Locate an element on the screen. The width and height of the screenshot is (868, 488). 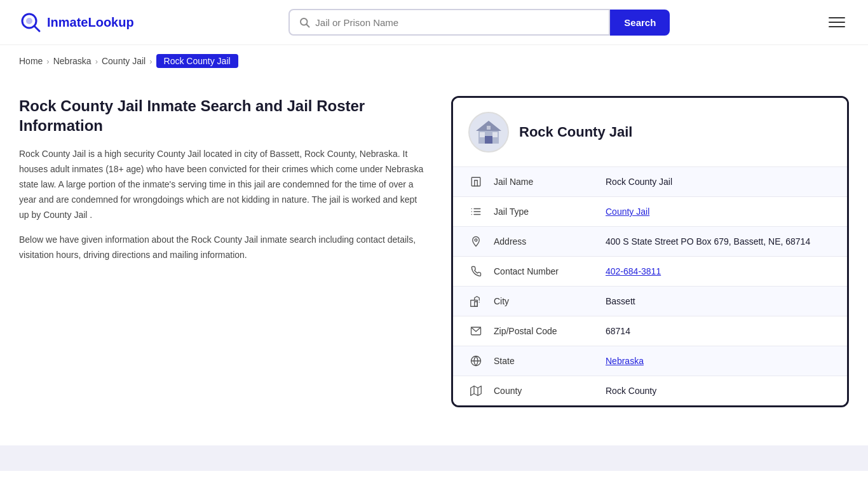
breadcrumb-home: Home is located at coordinates (31, 61).